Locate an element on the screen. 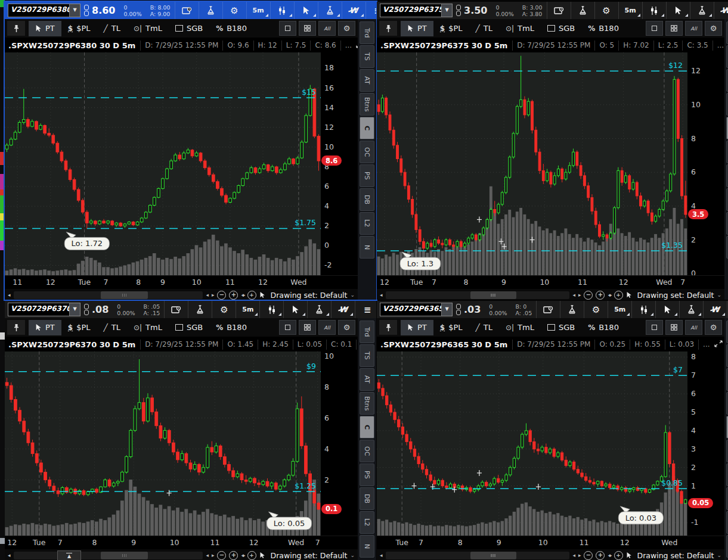 Image resolution: width=728 pixels, height=560 pixels. zoom-out-icon: − is located at coordinates (222, 555).